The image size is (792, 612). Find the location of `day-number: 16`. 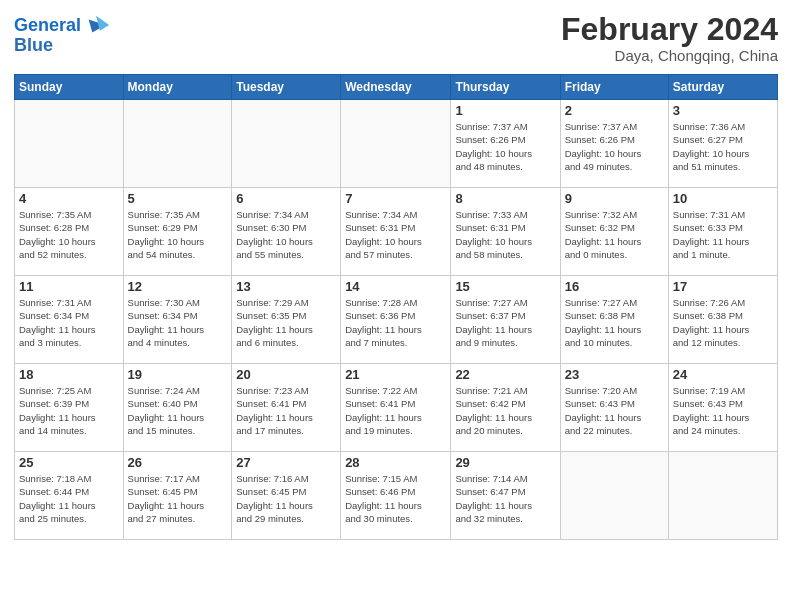

day-number: 16 is located at coordinates (614, 286).